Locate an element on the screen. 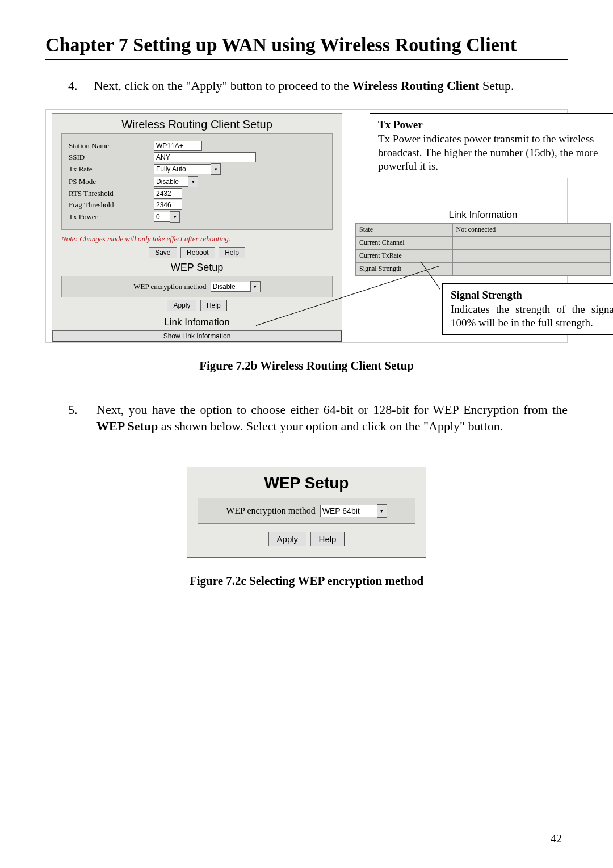 Image resolution: width=613 pixels, height=868 pixels. step-4-text-a: Next, click on the "Apply" button to pro… is located at coordinates (224, 85).